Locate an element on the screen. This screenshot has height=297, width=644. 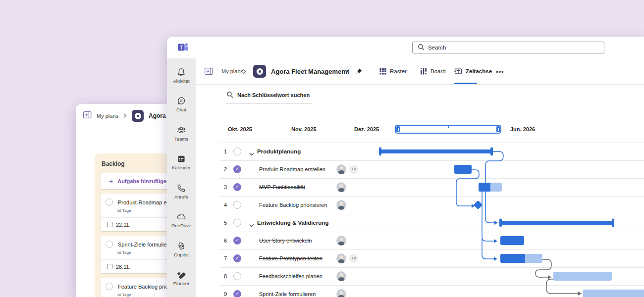
sidebar-item-planner: Planner is located at coordinates (181, 278).